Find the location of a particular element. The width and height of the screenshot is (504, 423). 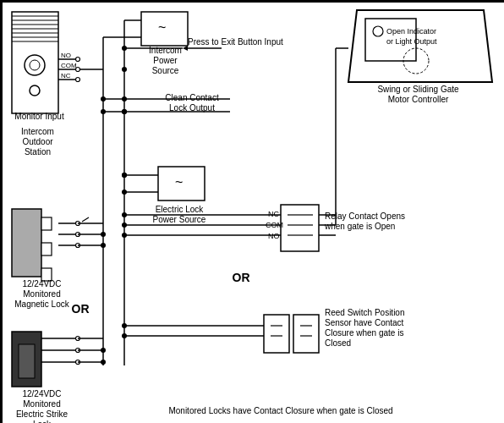

svg-text: COM is located at coordinates (69, 66).